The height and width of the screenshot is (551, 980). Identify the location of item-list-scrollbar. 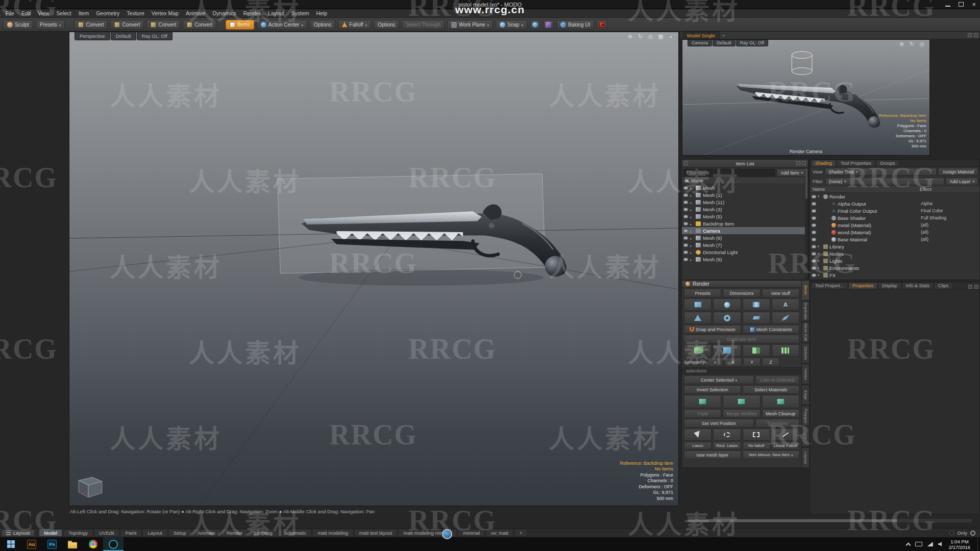
(806, 223).